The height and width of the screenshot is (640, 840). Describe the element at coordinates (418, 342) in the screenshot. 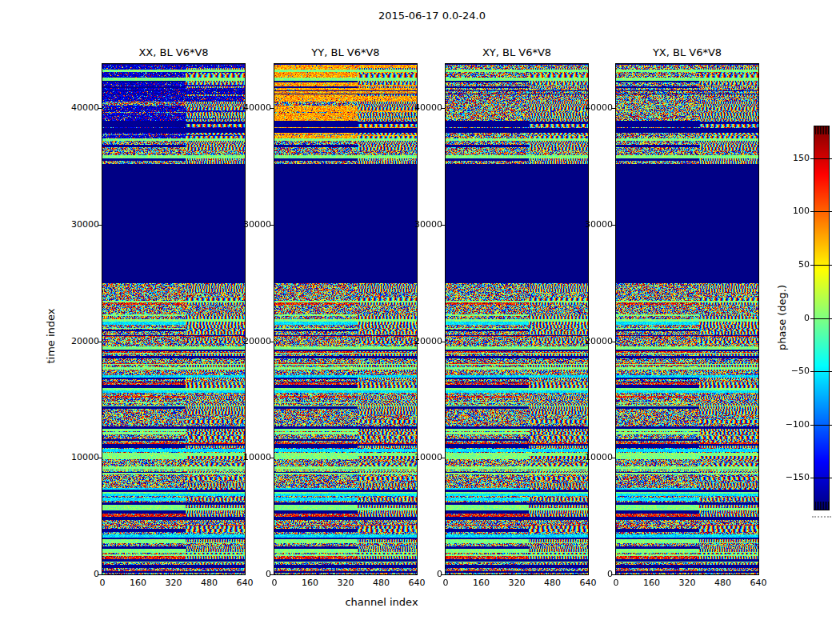

I see `y-tick-label-xy: 20000` at that location.